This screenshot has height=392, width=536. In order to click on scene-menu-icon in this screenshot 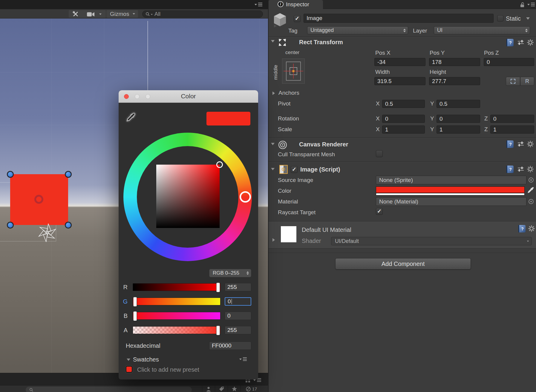, I will do `click(260, 4)`.